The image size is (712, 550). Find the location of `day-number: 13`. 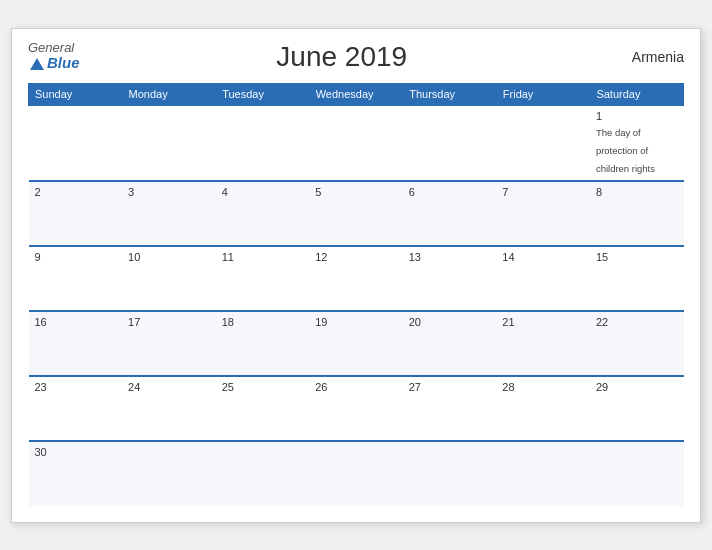

day-number: 13 is located at coordinates (450, 257).